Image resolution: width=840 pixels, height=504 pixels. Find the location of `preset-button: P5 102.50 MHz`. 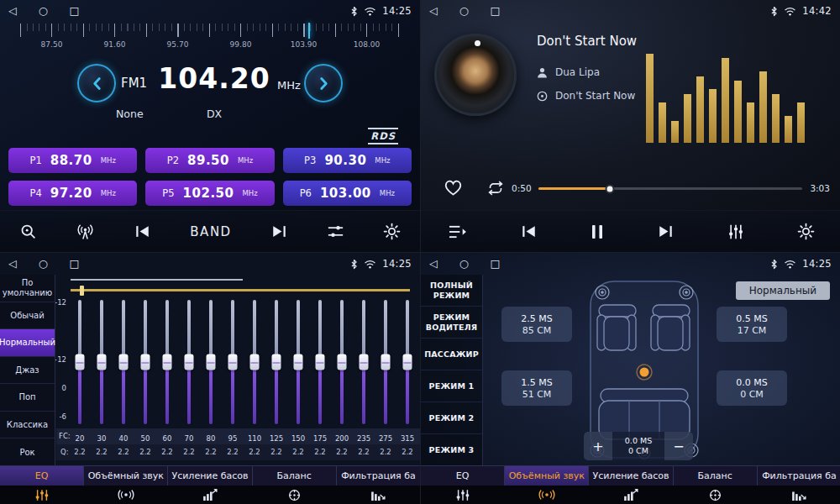

preset-button: P5 102.50 MHz is located at coordinates (210, 193).